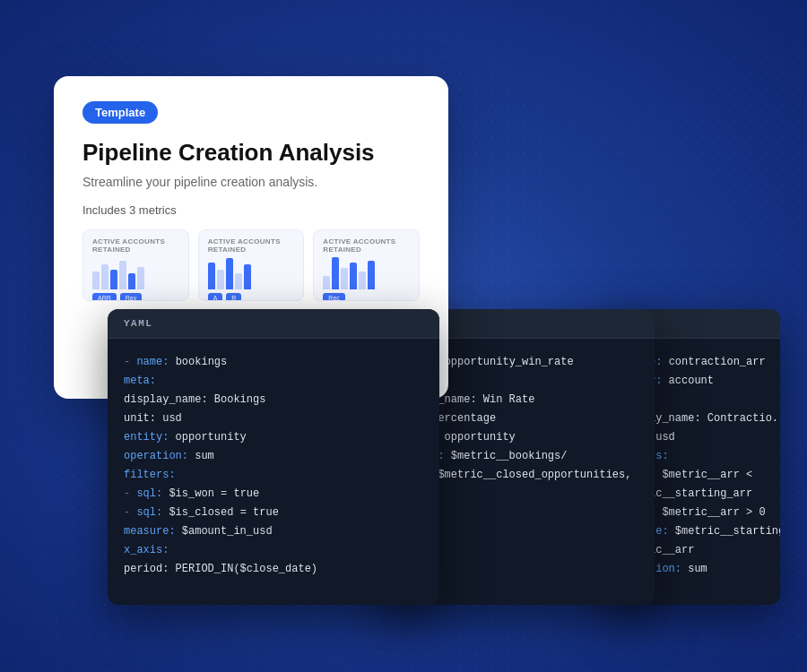 This screenshot has height=672, width=807. Describe the element at coordinates (273, 324) in the screenshot. I see `yaml-header-1: YAML` at that location.